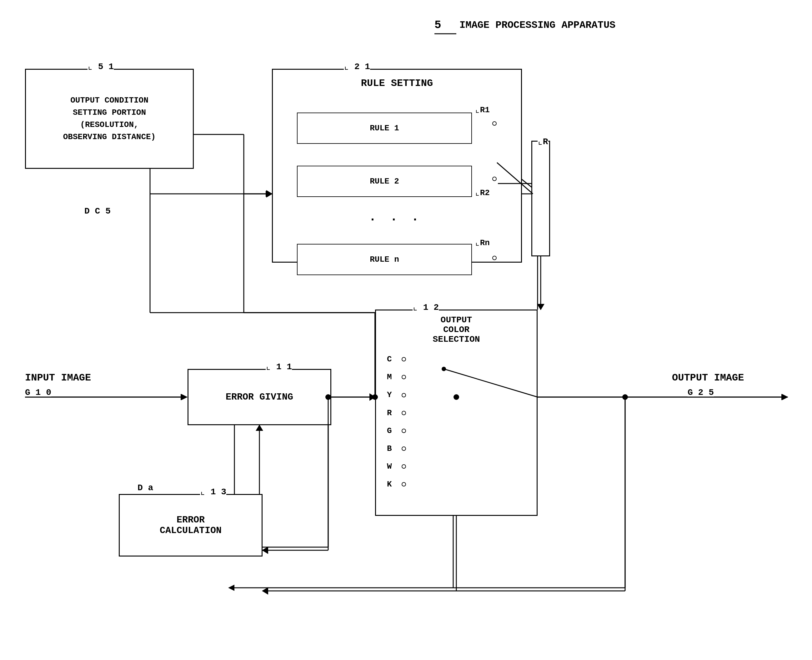 Image resolution: width=812 pixels, height=660 pixels. I want to click on title-number: 5, so click(438, 25).